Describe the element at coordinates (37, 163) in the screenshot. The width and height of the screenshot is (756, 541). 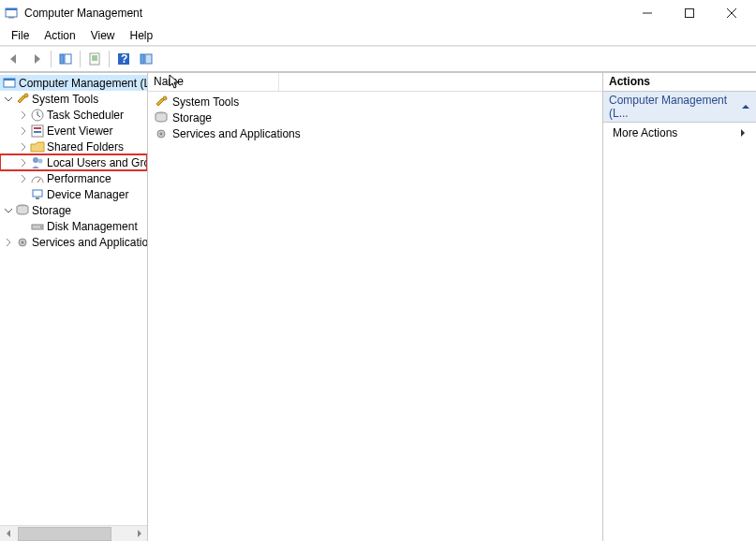
I see `users-icon` at that location.